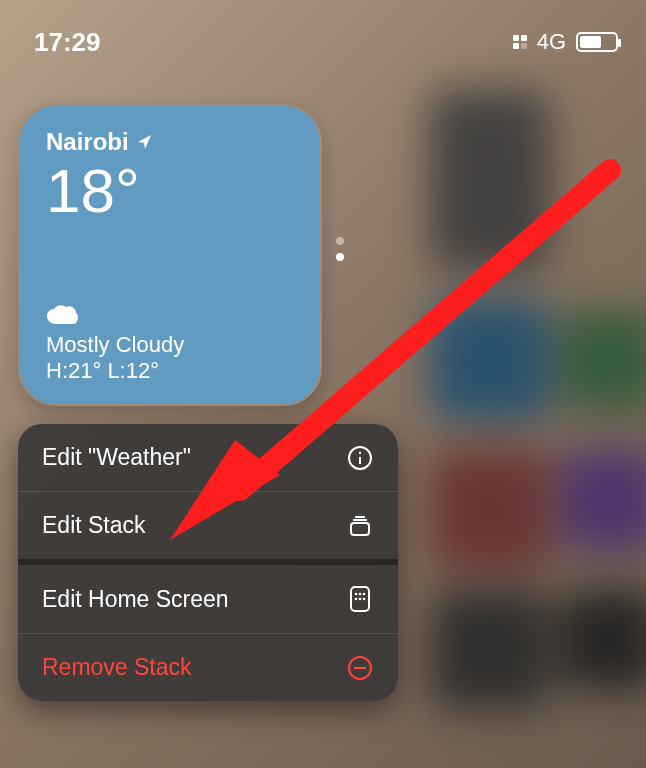 Image resolution: width=646 pixels, height=768 pixels. Describe the element at coordinates (360, 668) in the screenshot. I see `minus-circle-icon` at that location.